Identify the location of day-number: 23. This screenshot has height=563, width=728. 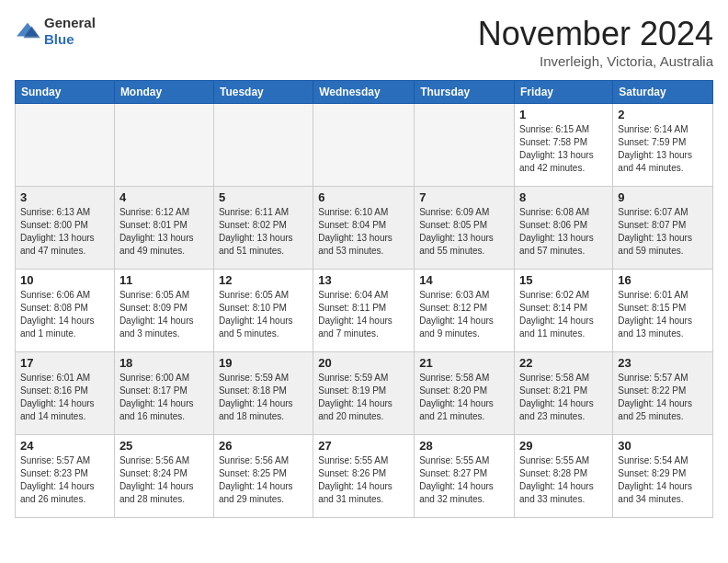
(663, 362).